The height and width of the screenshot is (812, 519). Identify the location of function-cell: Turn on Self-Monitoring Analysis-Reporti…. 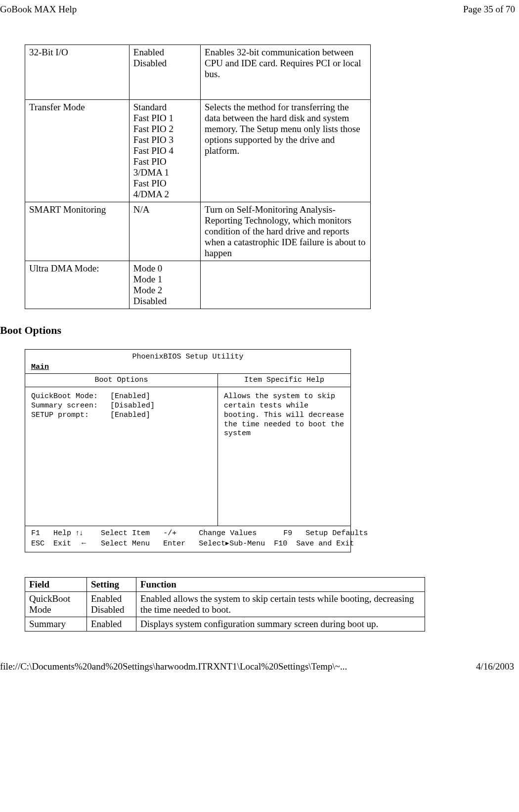
(286, 231).